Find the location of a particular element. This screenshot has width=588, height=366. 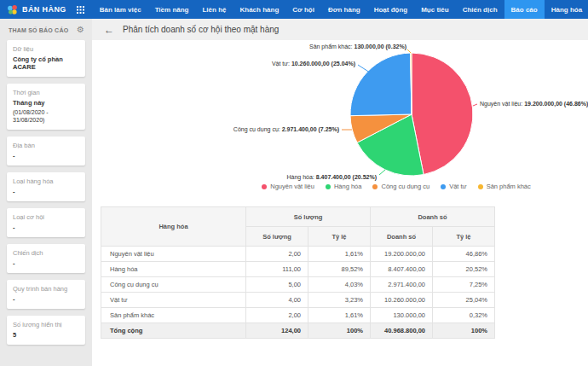

param-label: Thời gian is located at coordinates (46, 92).